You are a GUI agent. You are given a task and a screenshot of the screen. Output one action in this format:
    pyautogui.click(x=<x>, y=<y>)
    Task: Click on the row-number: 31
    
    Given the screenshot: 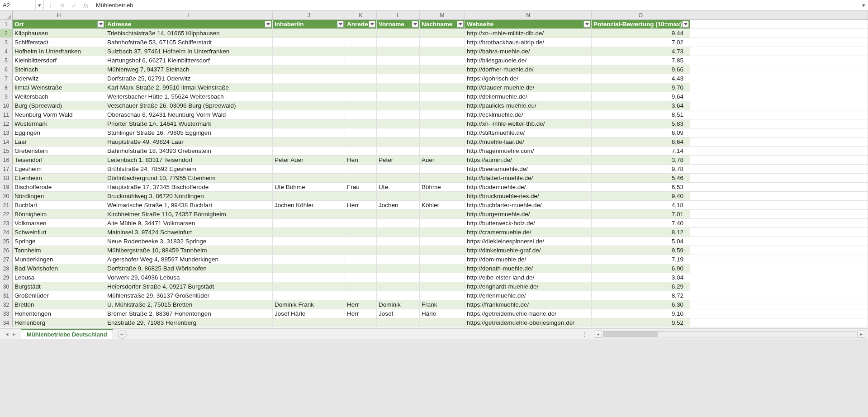 What is the action you would take?
    pyautogui.click(x=6, y=296)
    